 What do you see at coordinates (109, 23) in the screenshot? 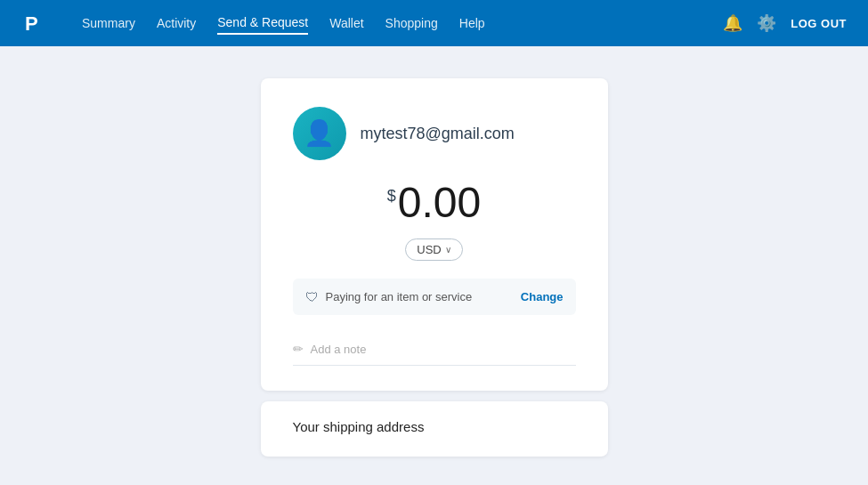
I see `nav-summary: Summary` at bounding box center [109, 23].